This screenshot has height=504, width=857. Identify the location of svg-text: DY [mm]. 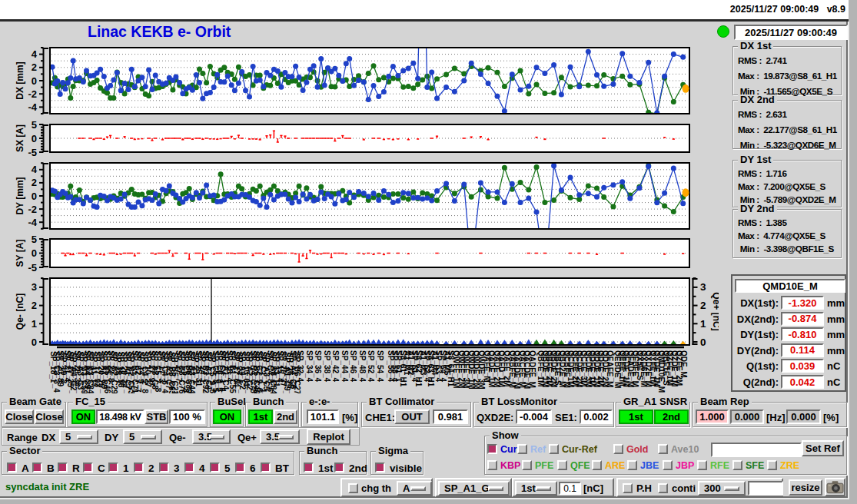
(20, 195).